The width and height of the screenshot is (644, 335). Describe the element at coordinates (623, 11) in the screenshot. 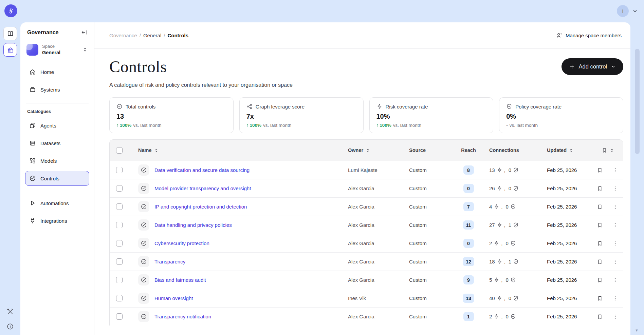

I see `user-avatar: I` at that location.